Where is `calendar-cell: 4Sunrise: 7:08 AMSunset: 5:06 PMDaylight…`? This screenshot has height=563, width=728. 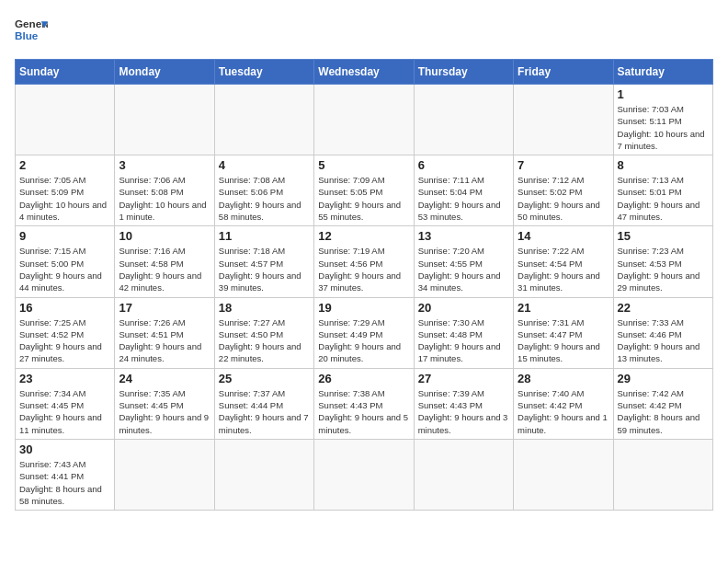 calendar-cell: 4Sunrise: 7:08 AMSunset: 5:06 PMDaylight… is located at coordinates (264, 191).